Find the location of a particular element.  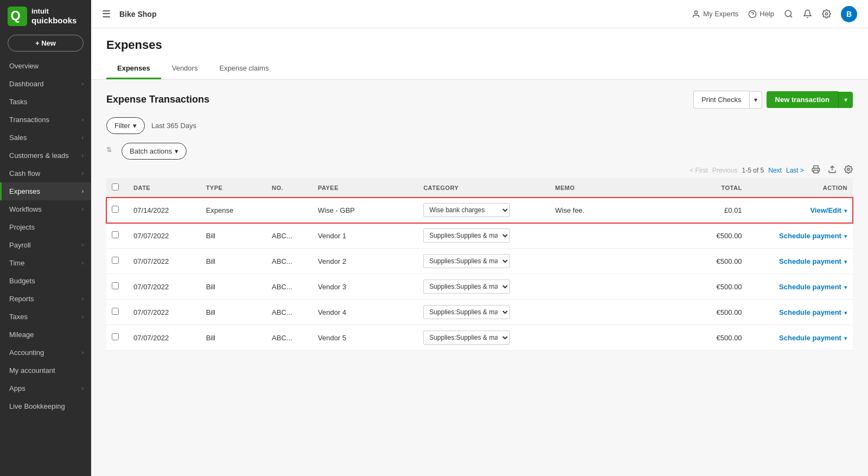

category-select: Wise bank charges is located at coordinates (467, 210).